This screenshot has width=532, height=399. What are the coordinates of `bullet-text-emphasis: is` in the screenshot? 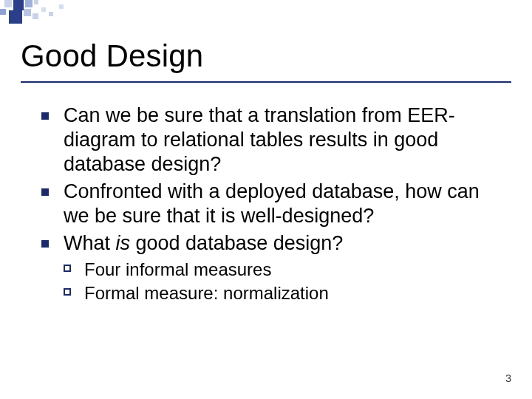 It's located at (123, 243).